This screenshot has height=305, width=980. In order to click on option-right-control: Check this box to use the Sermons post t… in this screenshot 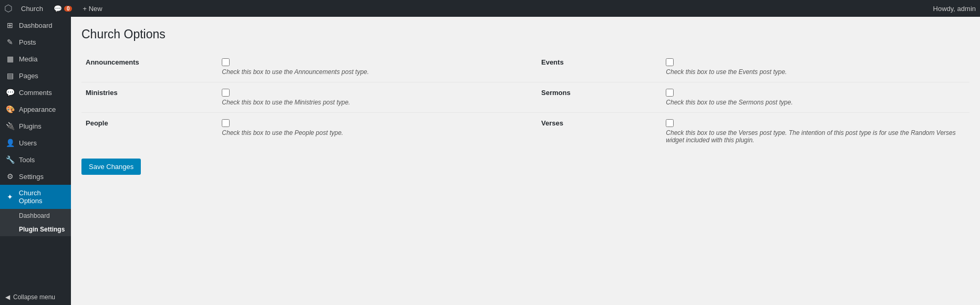, I will do `click(816, 98)`.